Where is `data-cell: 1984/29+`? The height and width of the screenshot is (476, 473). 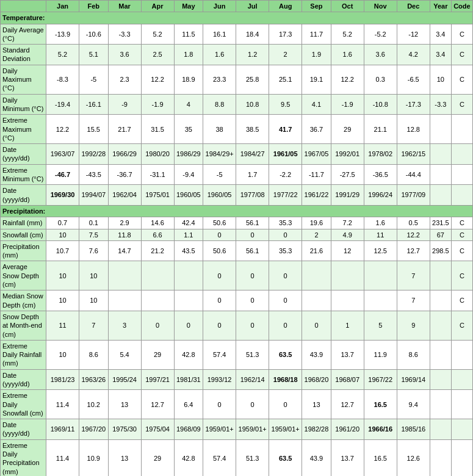
data-cell: 1984/29+ is located at coordinates (220, 154).